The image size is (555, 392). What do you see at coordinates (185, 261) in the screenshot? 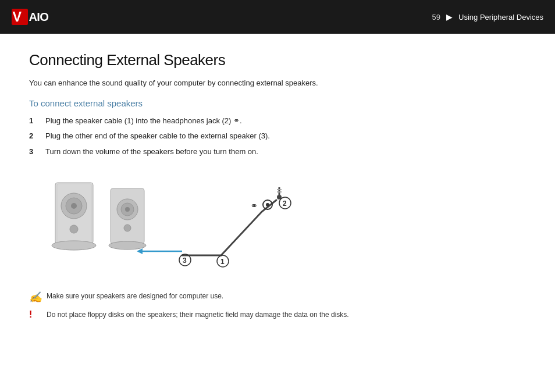
I see `svg-text: 3` at bounding box center [185, 261].